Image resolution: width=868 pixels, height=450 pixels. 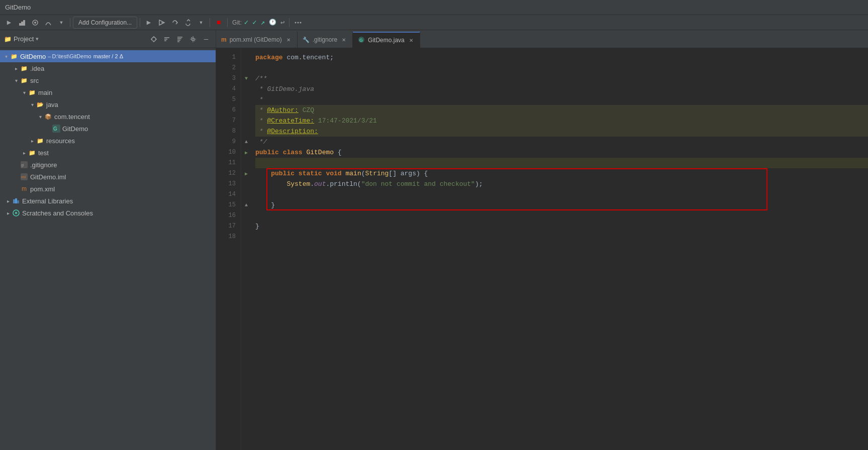 I want to click on gutter-15: ▲, so click(x=246, y=205).